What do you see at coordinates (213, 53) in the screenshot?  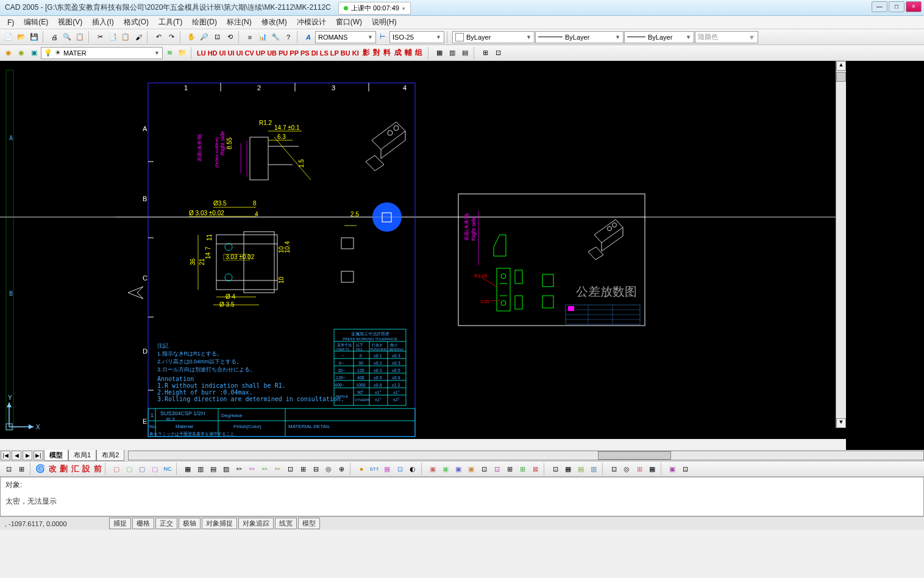 I see `die-btn-2: HD` at bounding box center [213, 53].